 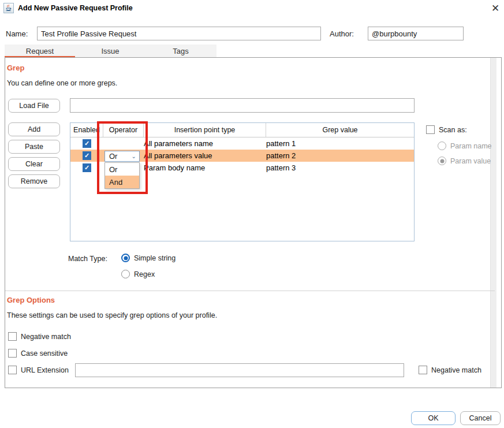 I want to click on tab-request: Request, so click(x=40, y=51).